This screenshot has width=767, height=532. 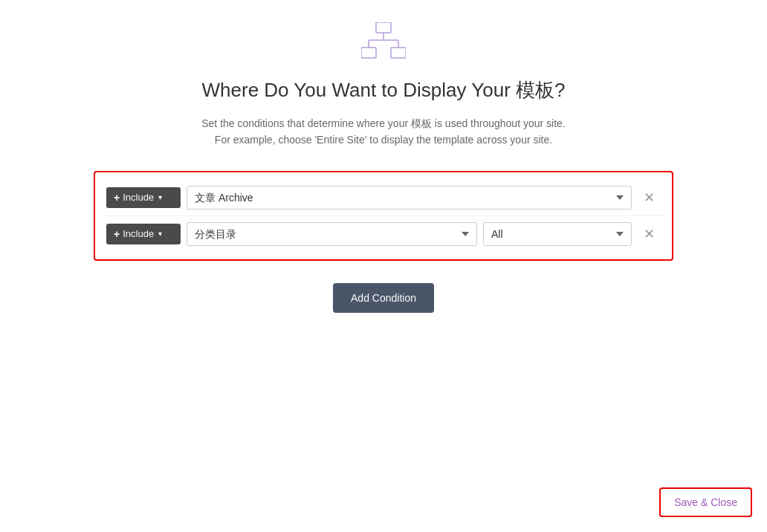 I want to click on include-button-2: + Include ▾, so click(x=143, y=234).